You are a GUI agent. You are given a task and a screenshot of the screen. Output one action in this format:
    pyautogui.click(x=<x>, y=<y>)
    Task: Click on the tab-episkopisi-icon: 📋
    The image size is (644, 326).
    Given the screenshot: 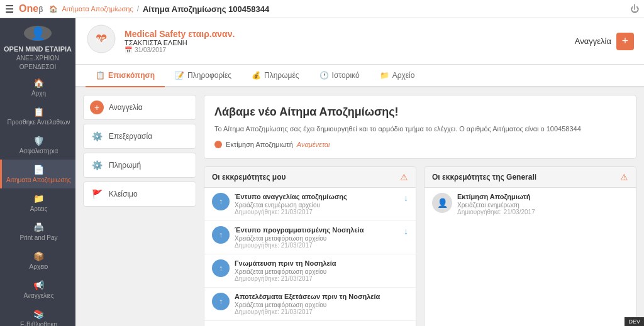 What is the action you would take?
    pyautogui.click(x=101, y=75)
    